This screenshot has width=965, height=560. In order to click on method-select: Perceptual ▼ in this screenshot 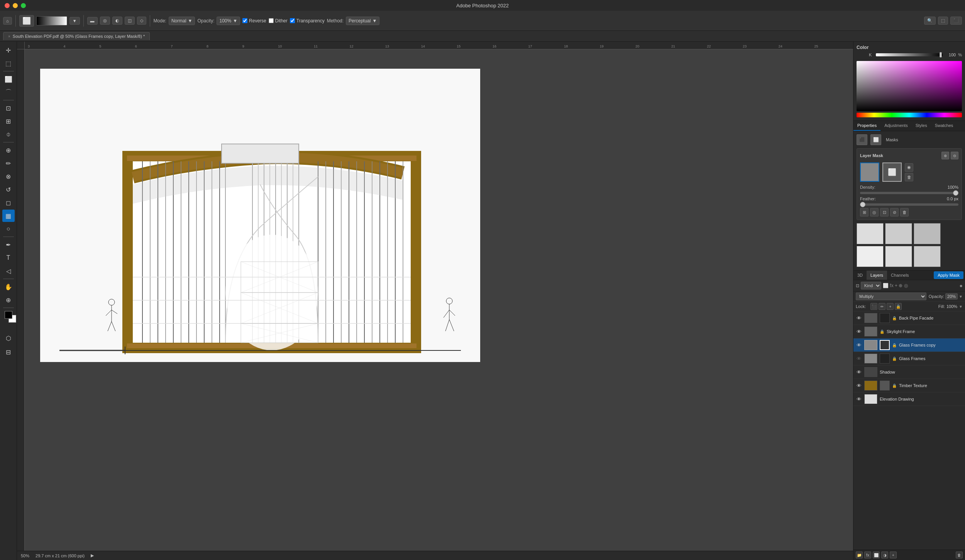, I will do `click(363, 21)`.